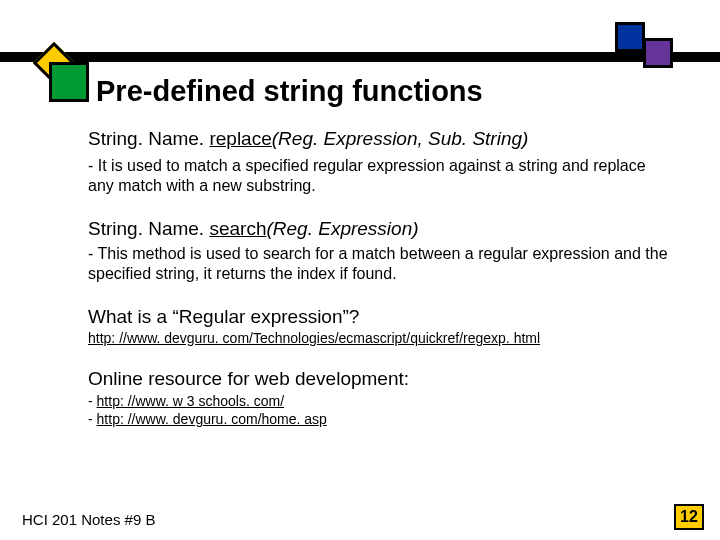 The image size is (720, 540). Describe the element at coordinates (378, 379) in the screenshot. I see `online-resource-heading: Online resource for web development:` at that location.